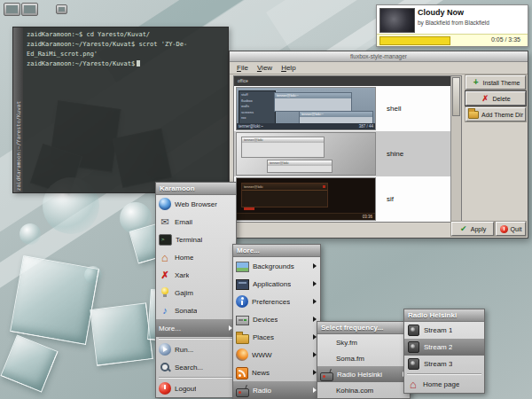 The height and width of the screenshot is (399, 532). What do you see at coordinates (196, 349) in the screenshot?
I see `menu-item-run: Run...` at bounding box center [196, 349].